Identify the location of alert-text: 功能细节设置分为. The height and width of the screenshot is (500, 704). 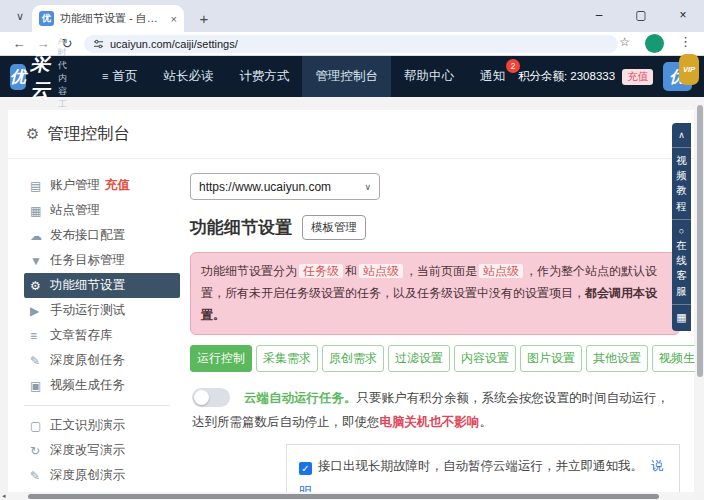
(249, 271).